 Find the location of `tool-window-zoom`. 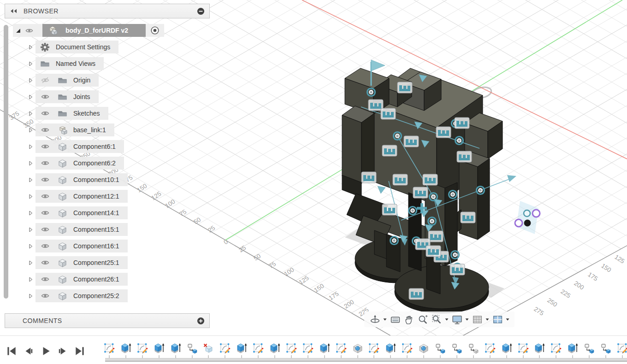

tool-window-zoom is located at coordinates (437, 319).